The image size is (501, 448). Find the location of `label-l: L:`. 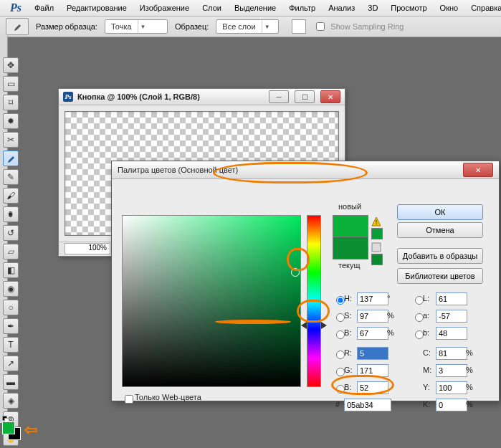

label-l: L: is located at coordinates (426, 298).